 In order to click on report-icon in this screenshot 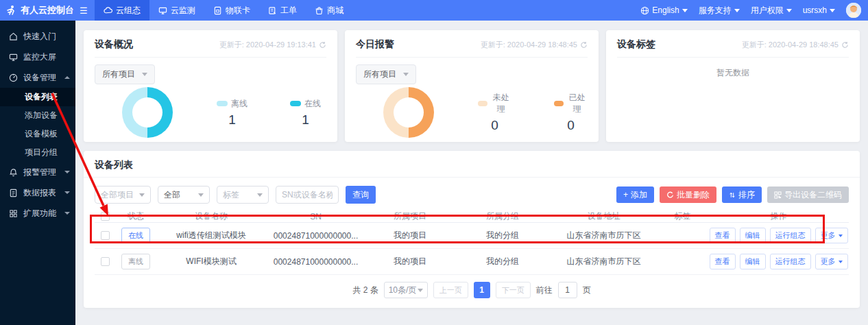, I will do `click(14, 193)`.